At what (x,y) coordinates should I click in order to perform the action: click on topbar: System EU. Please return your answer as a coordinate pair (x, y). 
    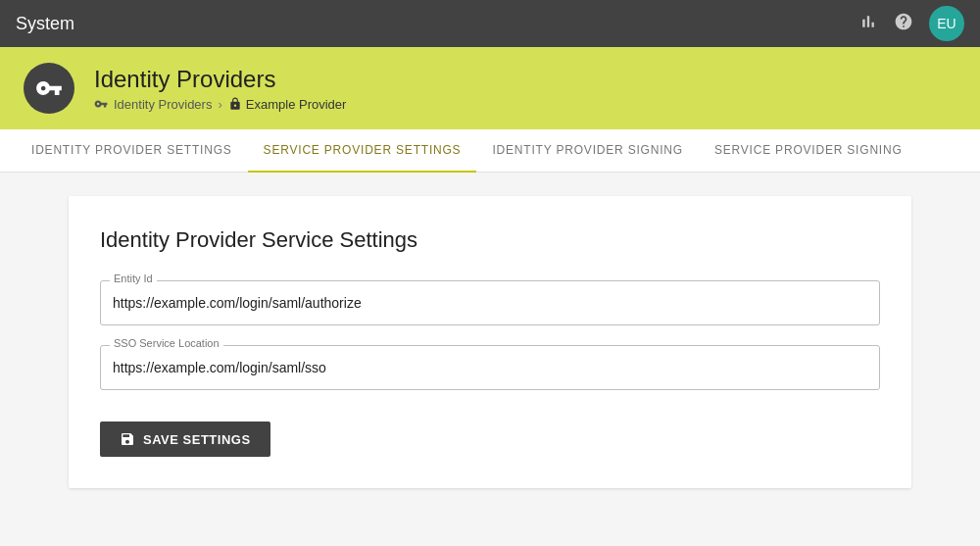
    Looking at the image, I should click on (490, 24).